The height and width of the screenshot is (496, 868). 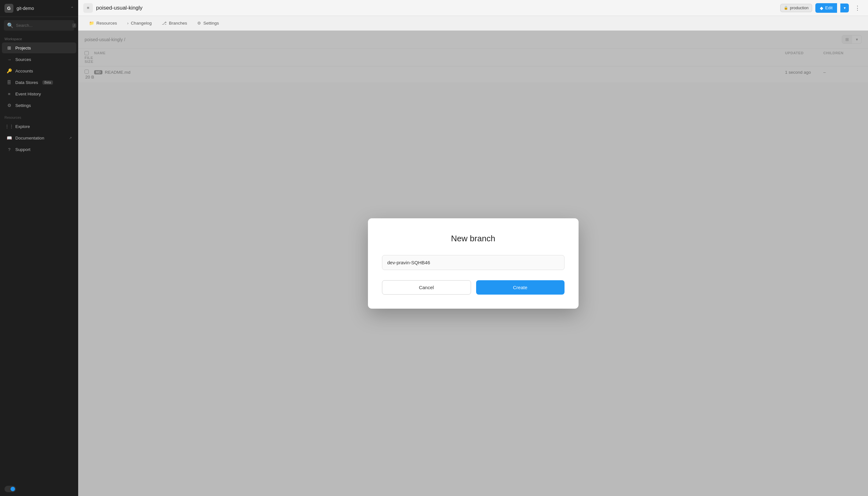 What do you see at coordinates (70, 138) in the screenshot?
I see `external-link-icon: ↗` at bounding box center [70, 138].